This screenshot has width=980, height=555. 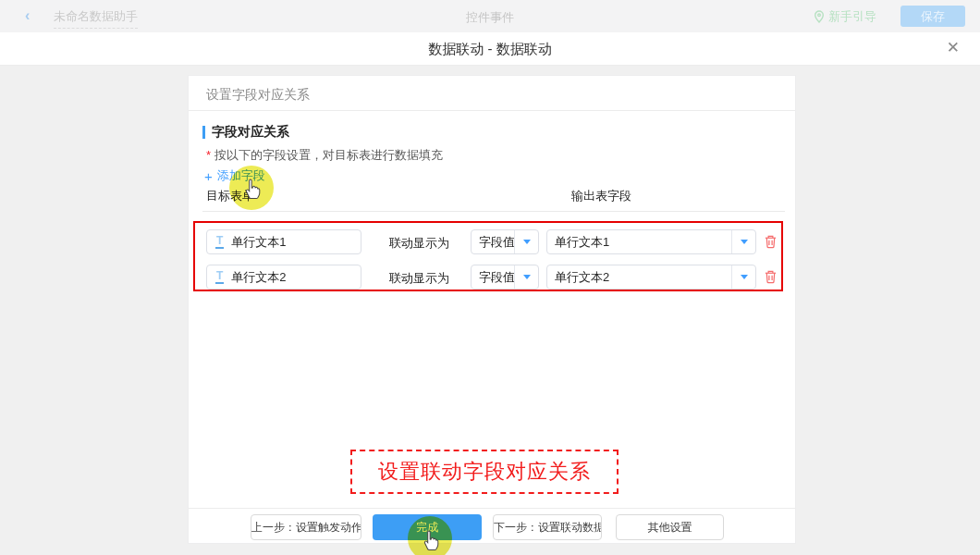 What do you see at coordinates (651, 242) in the screenshot?
I see `output-field-select: 单行文本1` at bounding box center [651, 242].